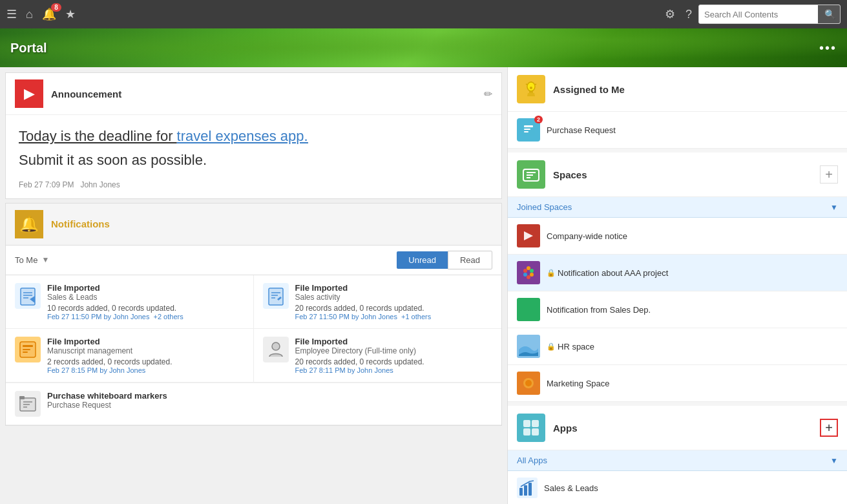  Describe the element at coordinates (758, 14) in the screenshot. I see `search-input` at that location.